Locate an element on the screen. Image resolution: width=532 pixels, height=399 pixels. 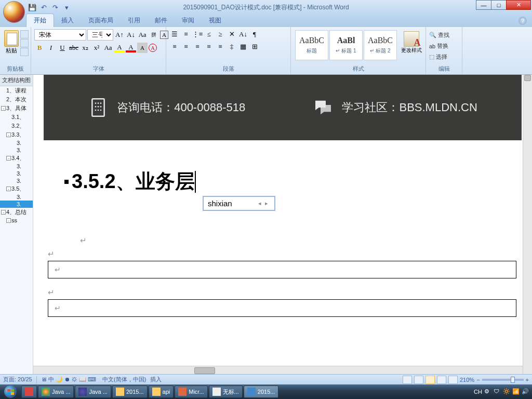
sort-button: A↓ is located at coordinates (243, 34).